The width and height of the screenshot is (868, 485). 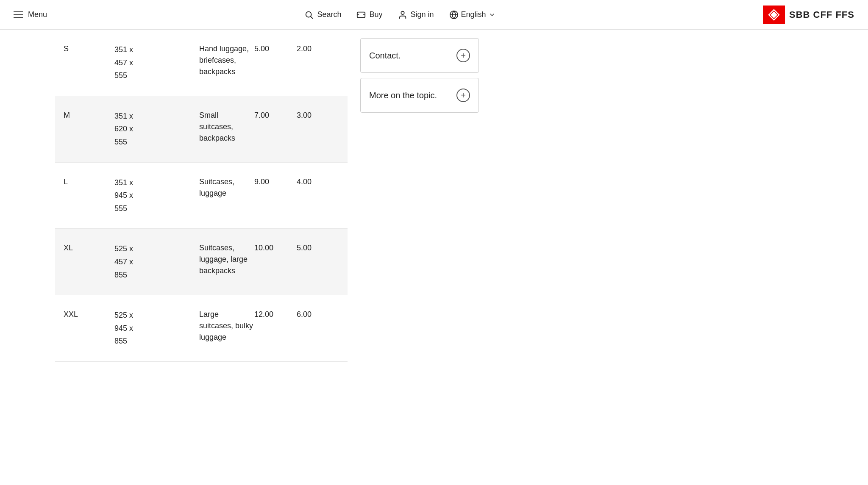 I want to click on table-row: XL 525 x457 x855 Suitcases, luggage, lar…, so click(x=201, y=262).